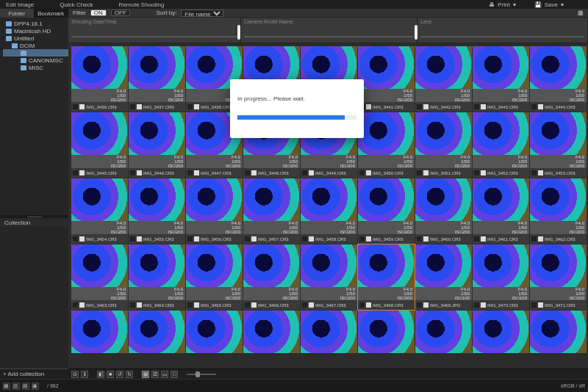 The image size is (588, 392). I want to click on view-single-button: □, so click(174, 374).